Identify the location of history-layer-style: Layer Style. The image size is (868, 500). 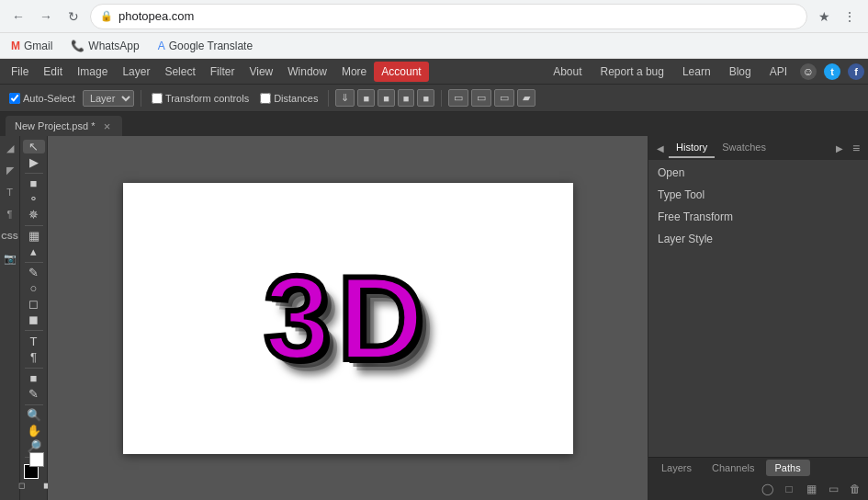
(759, 239).